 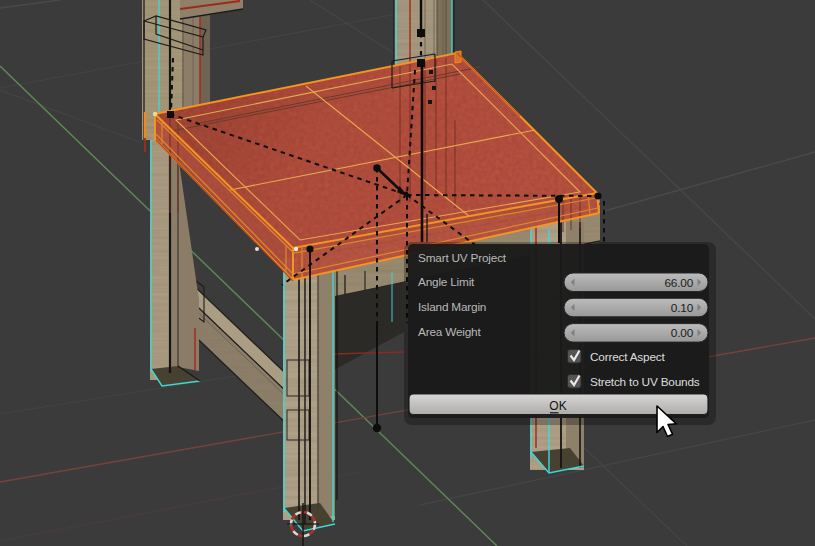 What do you see at coordinates (628, 357) in the screenshot?
I see `svg-text: Correct Aspect` at bounding box center [628, 357].